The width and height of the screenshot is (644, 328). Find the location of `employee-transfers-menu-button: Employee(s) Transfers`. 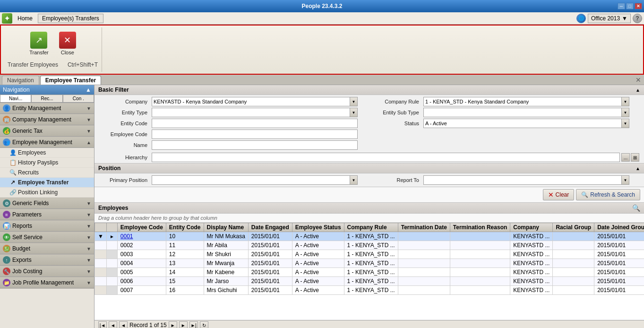

employee-transfers-menu-button: Employee(s) Transfers is located at coordinates (71, 18).